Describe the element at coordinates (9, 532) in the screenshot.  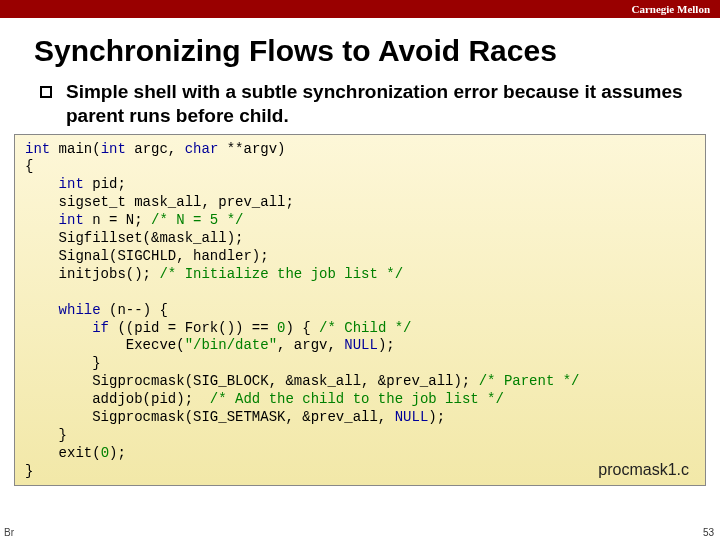
I see `footer-left: Br` at that location.